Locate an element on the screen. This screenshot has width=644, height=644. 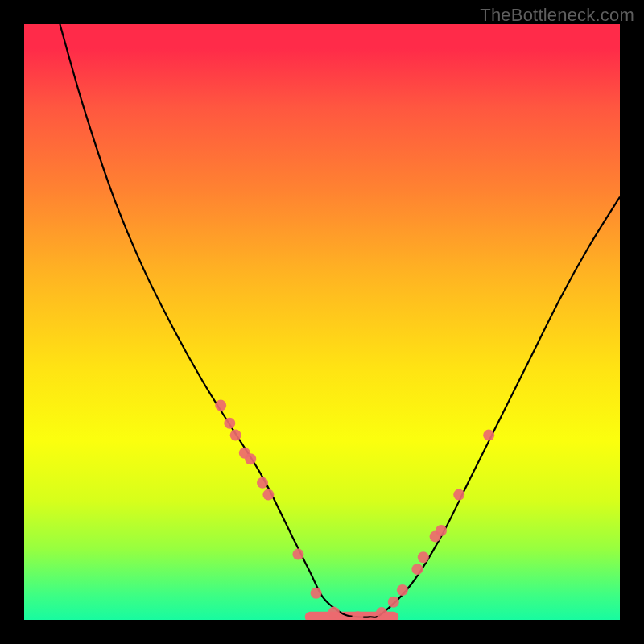
watermark-text: TheBottleneck.com is located at coordinates (557, 15).